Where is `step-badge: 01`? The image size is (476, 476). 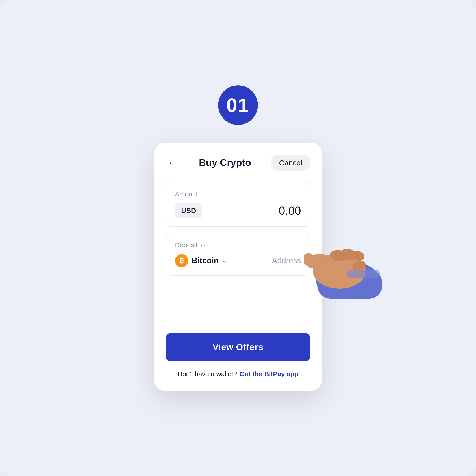 step-badge: 01 is located at coordinates (238, 105).